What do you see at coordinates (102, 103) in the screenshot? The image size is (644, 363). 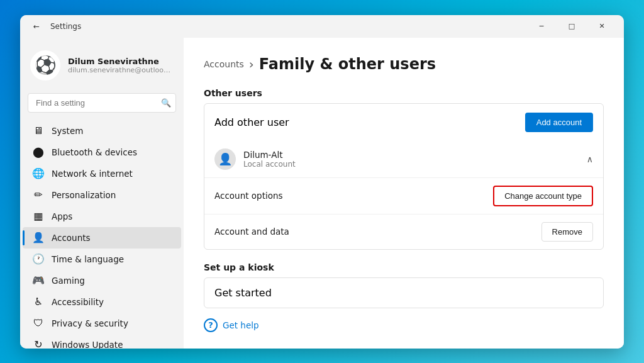 I see `search-input` at bounding box center [102, 103].